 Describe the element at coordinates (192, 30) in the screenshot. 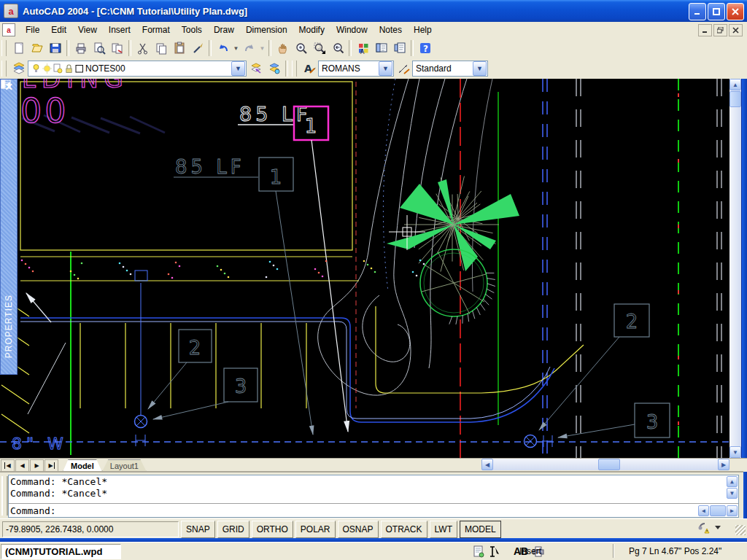

I see `menu-tools: Tools` at that location.